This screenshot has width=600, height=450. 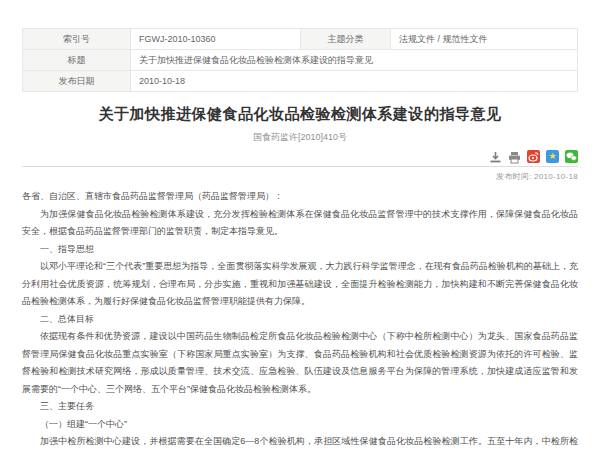 What do you see at coordinates (77, 60) in the screenshot?
I see `title-label: 标题` at bounding box center [77, 60].